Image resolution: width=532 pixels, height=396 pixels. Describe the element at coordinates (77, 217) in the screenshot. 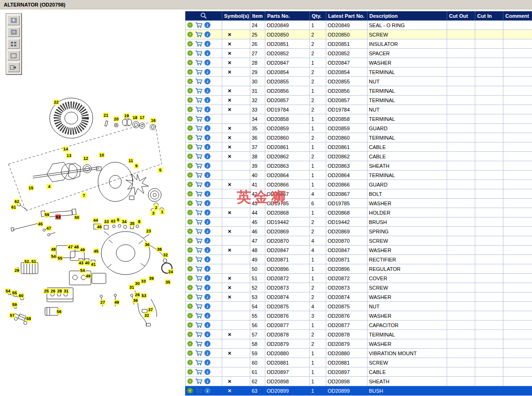

I see `part-label-50: 50` at that location.